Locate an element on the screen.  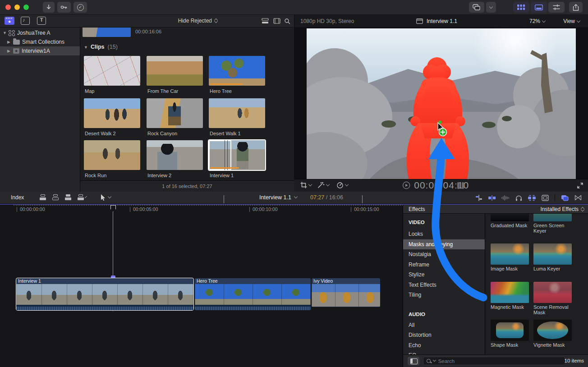
viewer-zoom-menu: 72% is located at coordinates (537, 21).